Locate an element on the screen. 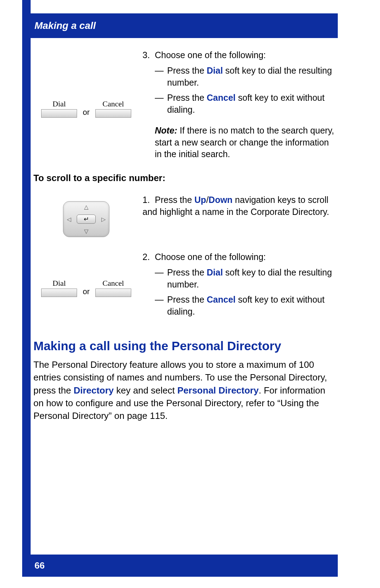  softkey-illustration: Dial or Cancel is located at coordinates (86, 105).